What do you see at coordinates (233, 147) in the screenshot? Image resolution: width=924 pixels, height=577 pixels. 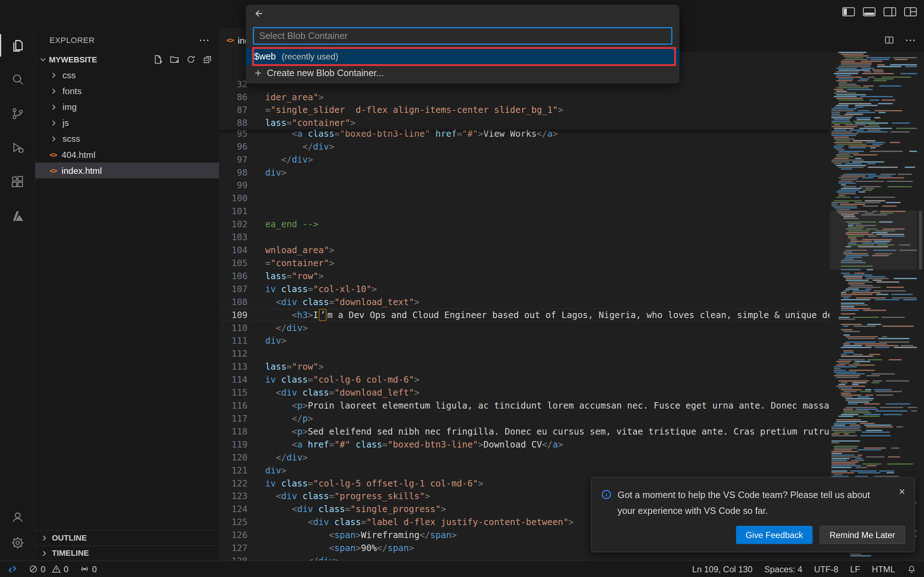 I see `line-number: 96` at bounding box center [233, 147].